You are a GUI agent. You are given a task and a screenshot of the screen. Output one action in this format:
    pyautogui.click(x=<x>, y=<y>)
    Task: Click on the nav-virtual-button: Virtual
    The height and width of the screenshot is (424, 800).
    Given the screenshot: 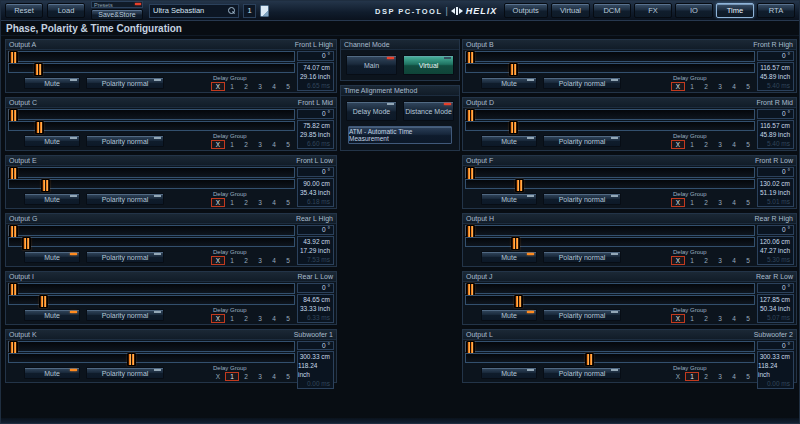 What is the action you would take?
    pyautogui.click(x=570, y=10)
    